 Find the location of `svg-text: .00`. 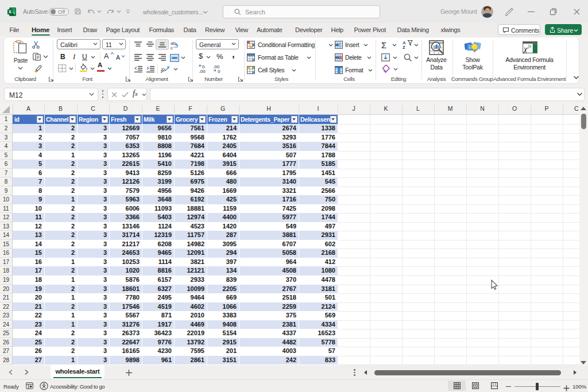

svg-text: .00 is located at coordinates (203, 71).